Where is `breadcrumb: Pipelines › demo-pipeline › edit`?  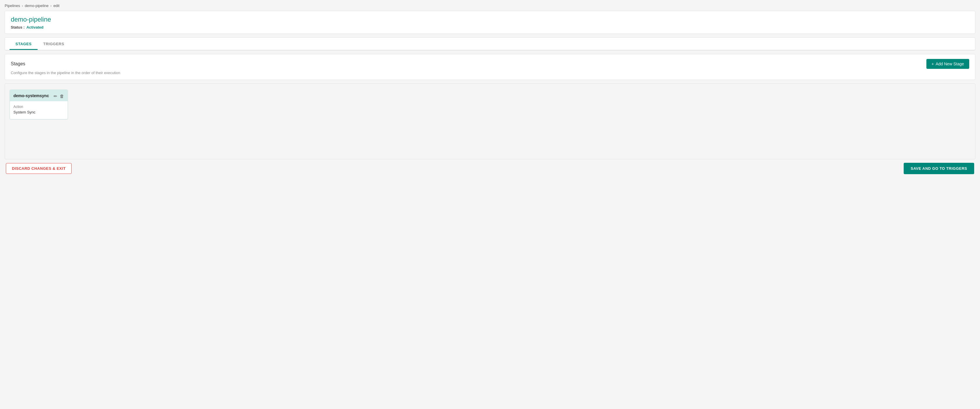 breadcrumb: Pipelines › demo-pipeline › edit is located at coordinates (490, 6).